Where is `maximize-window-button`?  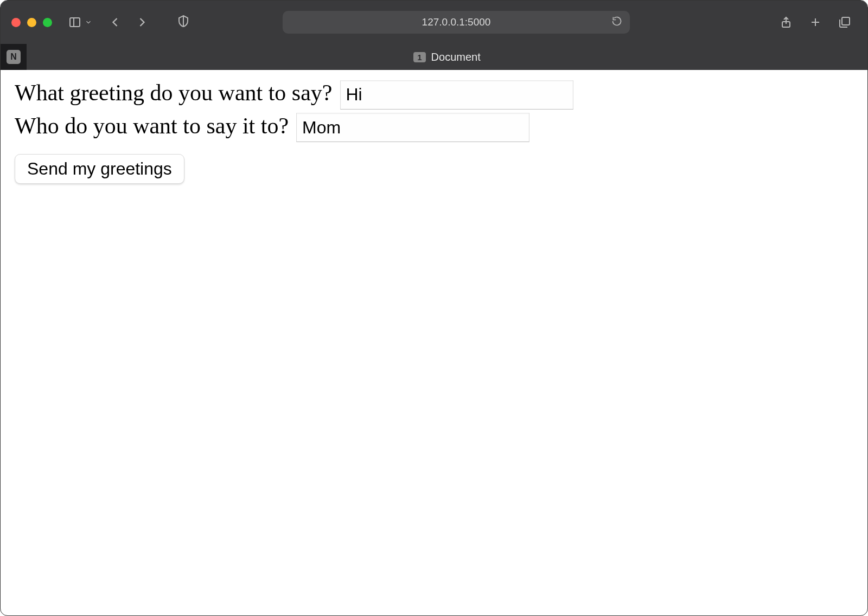 maximize-window-button is located at coordinates (48, 23).